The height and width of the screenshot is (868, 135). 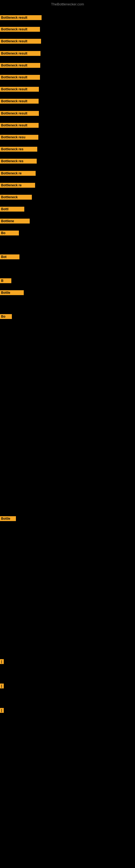 I want to click on bottleneck-badge: Bottlene, so click(x=15, y=221).